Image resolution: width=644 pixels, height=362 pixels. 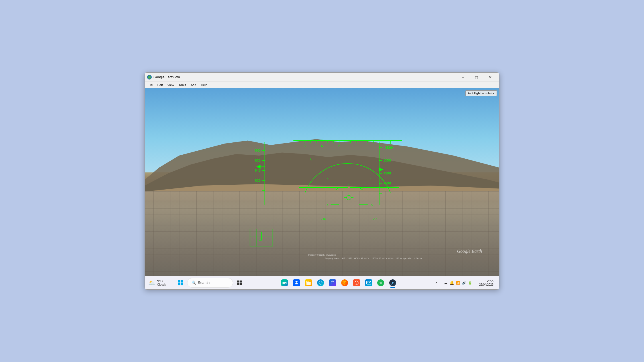 What do you see at coordinates (490, 77) in the screenshot?
I see `close-button: ✕` at bounding box center [490, 77].